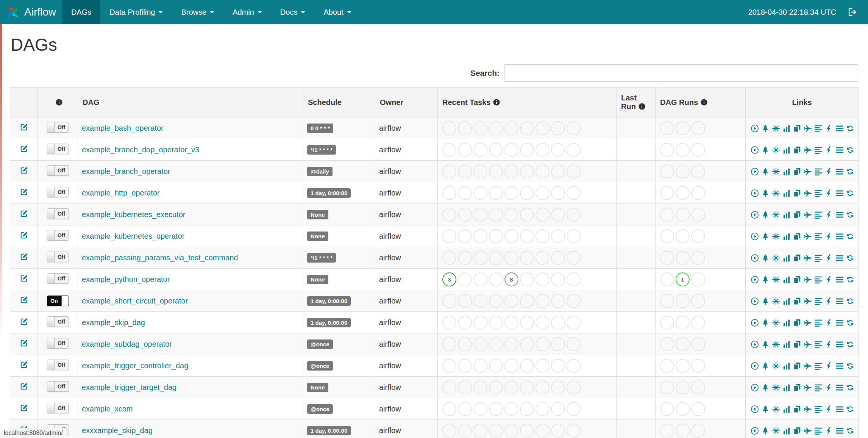 The width and height of the screenshot is (868, 438). Describe the element at coordinates (135, 301) in the screenshot. I see `dag-link: example_short_circuit_operator` at that location.